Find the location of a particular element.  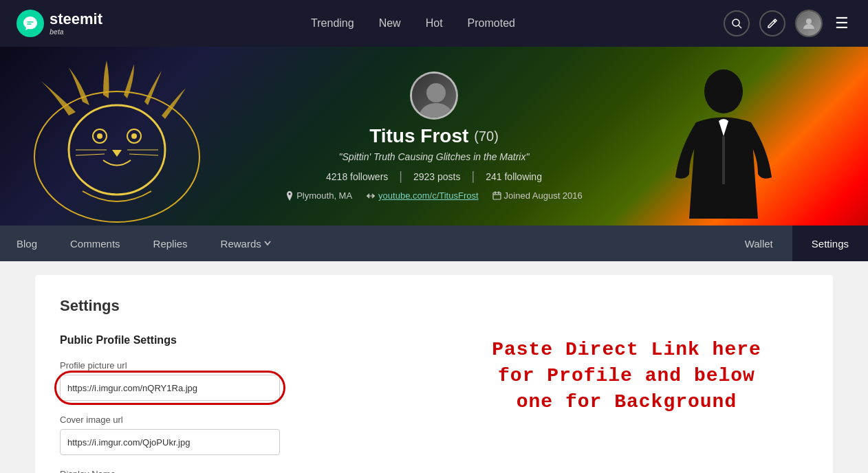

display-name-group: Display Name is located at coordinates (434, 471).